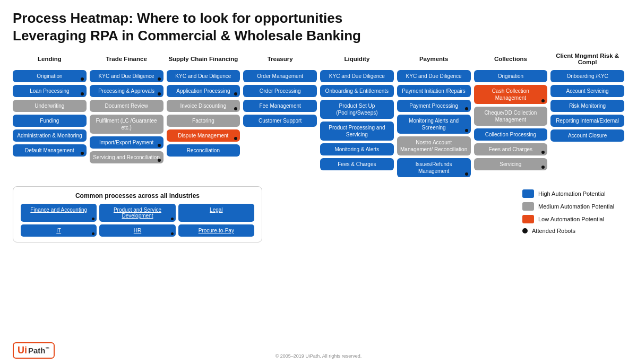 This screenshot has width=637, height=364. I want to click on common-card-4: HR, so click(137, 230).